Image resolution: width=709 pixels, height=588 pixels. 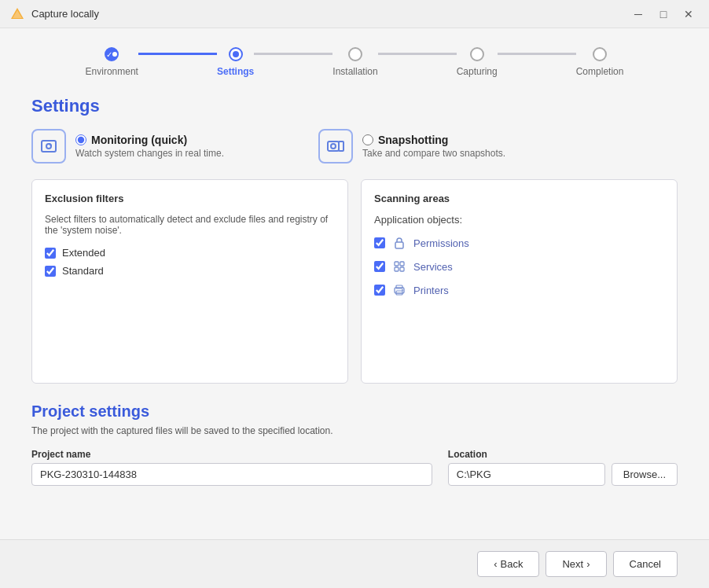 What do you see at coordinates (601, 72) in the screenshot?
I see `step-label-completion: Completion` at bounding box center [601, 72].